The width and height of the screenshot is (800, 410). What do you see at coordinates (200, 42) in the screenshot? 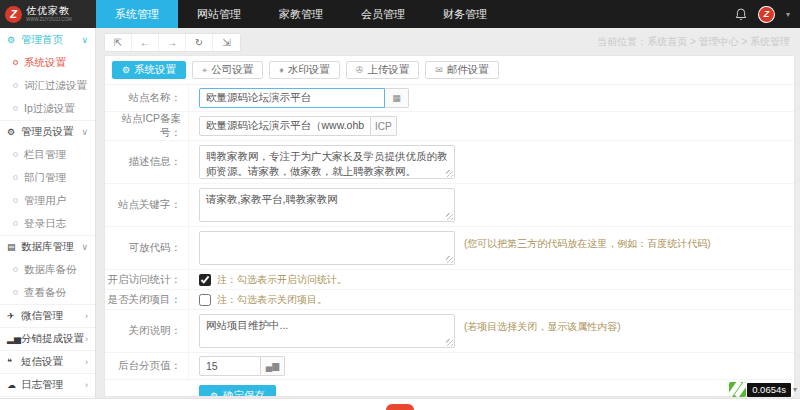
I see `refresh-icon: ↻` at bounding box center [200, 42].